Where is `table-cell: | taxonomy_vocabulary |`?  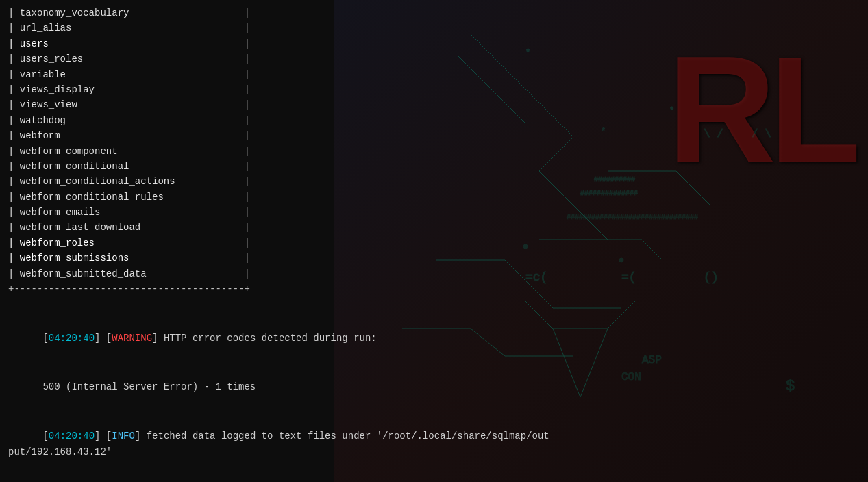
table-cell: | taxonomy_vocabulary | is located at coordinates (129, 13).